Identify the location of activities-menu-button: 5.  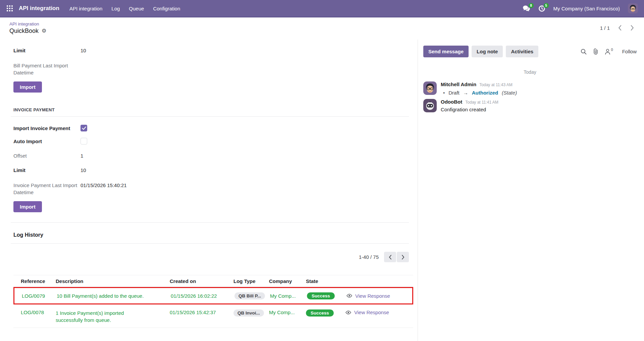
(542, 9).